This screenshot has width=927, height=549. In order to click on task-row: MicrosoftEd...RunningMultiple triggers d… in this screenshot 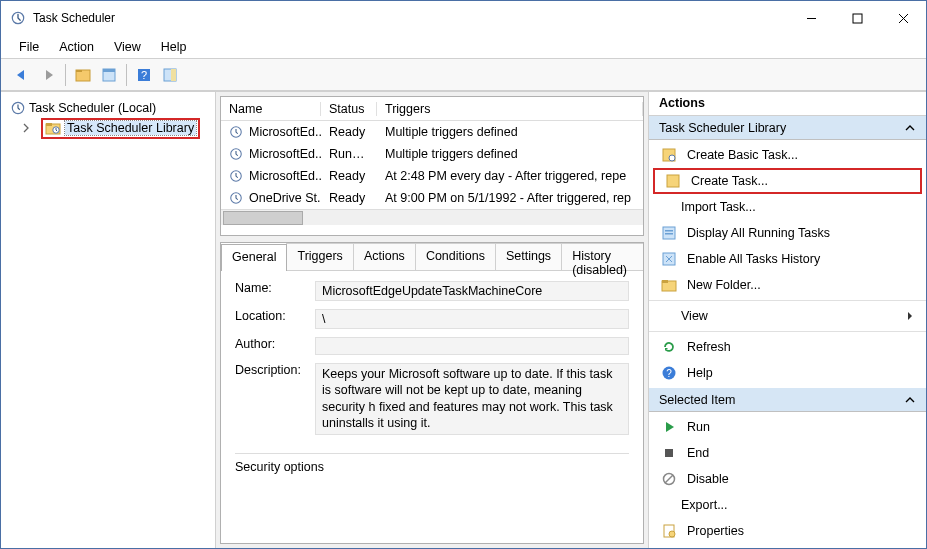, I will do `click(432, 154)`.